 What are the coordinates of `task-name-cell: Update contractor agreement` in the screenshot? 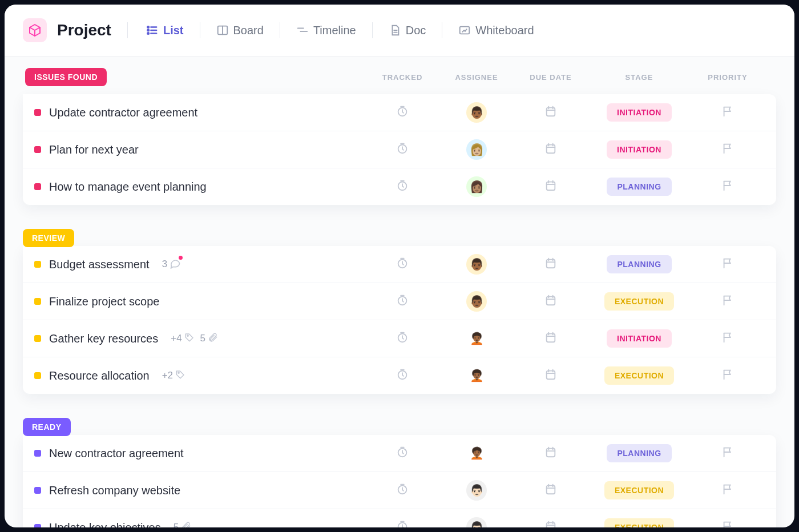 It's located at (200, 113).